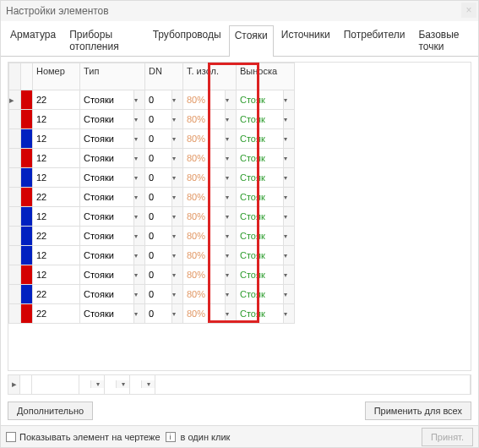  Describe the element at coordinates (104, 41) in the screenshot. I see `tab-1: Приборы отопления` at that location.